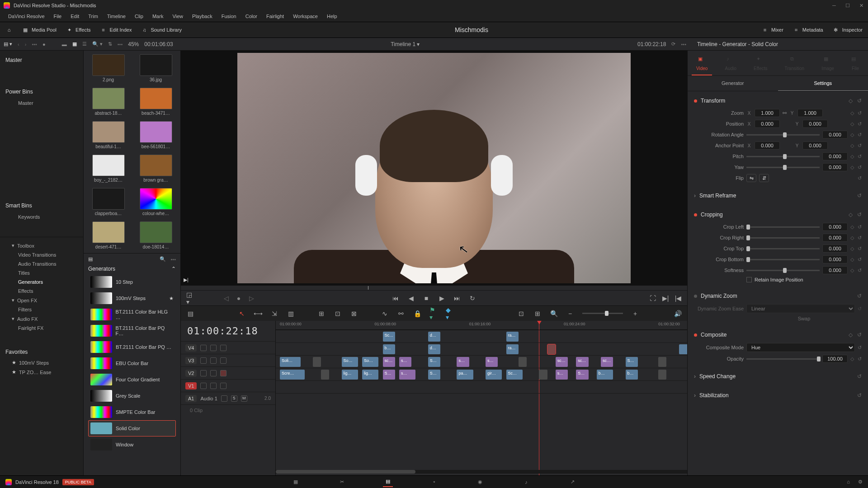  I want to click on zoom-fit-icon: ⊡, so click(521, 314).